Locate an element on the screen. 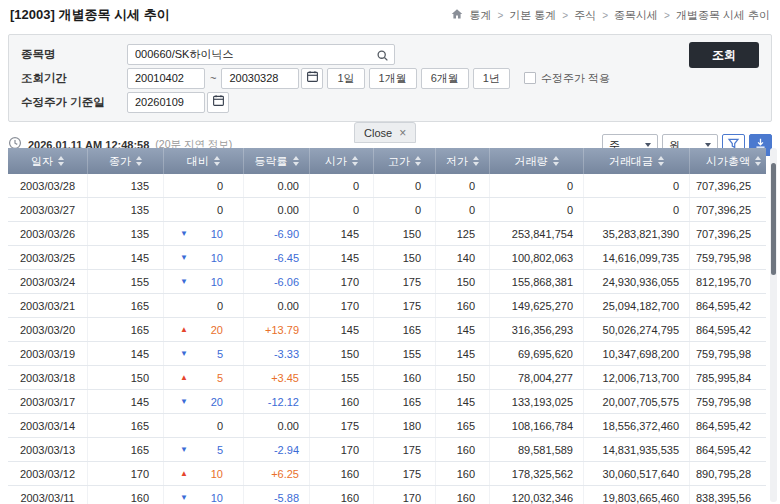 The height and width of the screenshot is (504, 780). table-header: 일자 종가 대비 등락률 시가 고가 저가 거래량 거래대금 시가총액 is located at coordinates (387, 161).